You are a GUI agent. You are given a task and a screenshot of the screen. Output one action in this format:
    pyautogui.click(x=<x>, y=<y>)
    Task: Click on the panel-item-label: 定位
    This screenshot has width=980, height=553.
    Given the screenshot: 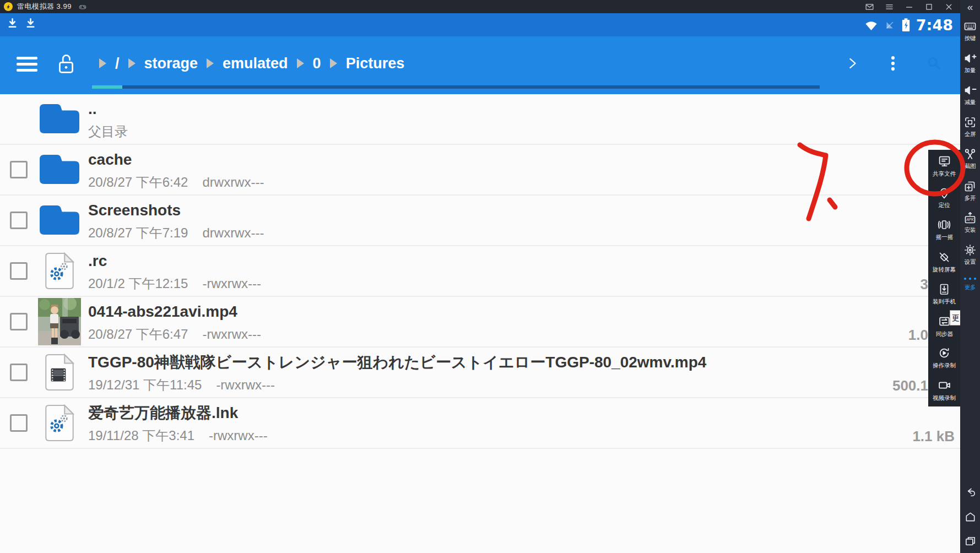 What is the action you would take?
    pyautogui.click(x=944, y=205)
    